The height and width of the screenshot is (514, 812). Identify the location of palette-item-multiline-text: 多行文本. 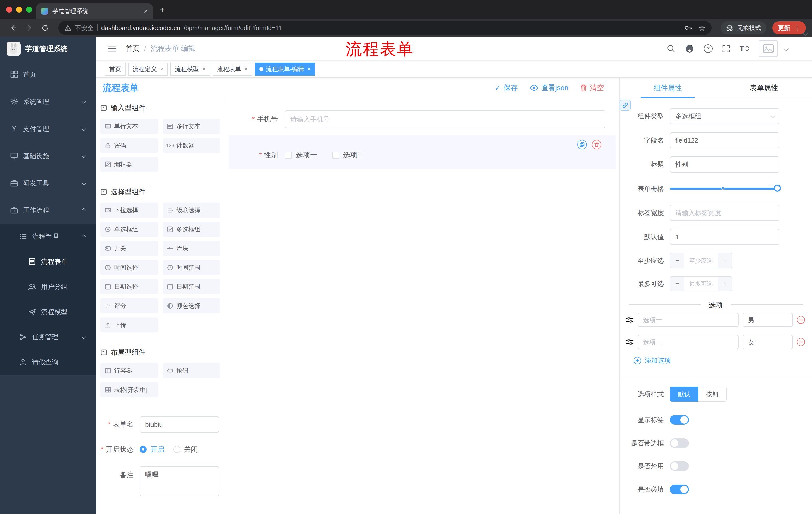
(192, 126).